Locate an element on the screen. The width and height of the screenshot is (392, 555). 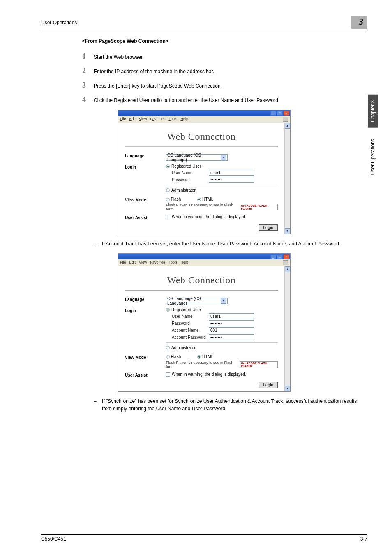
step-num: 1 is located at coordinates (88, 57).